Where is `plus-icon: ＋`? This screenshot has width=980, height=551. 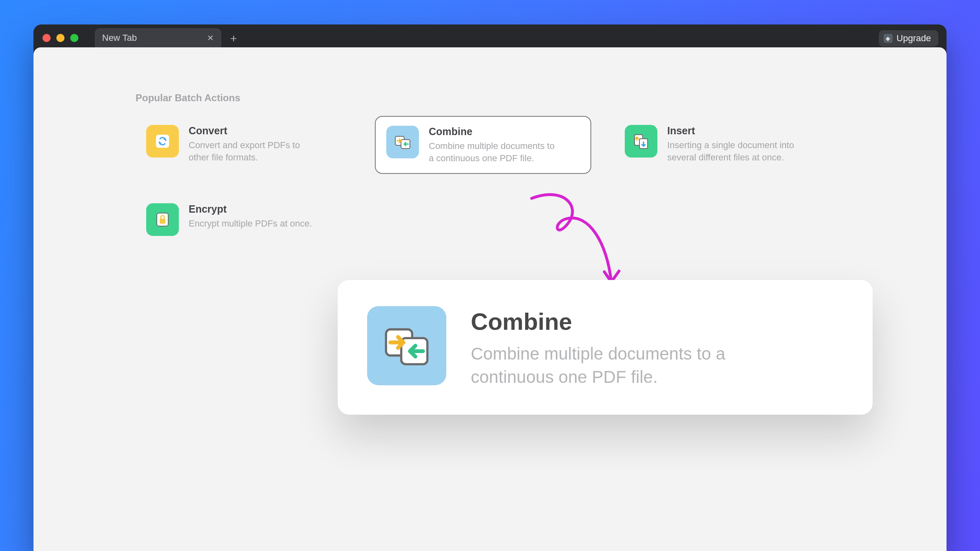
plus-icon: ＋ is located at coordinates (234, 38).